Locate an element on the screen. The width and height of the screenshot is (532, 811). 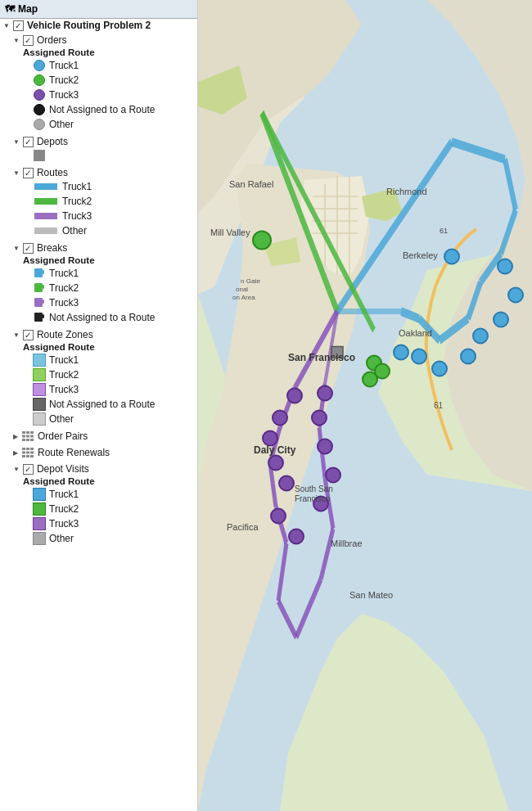
routes-truck3-row: Truck3 is located at coordinates (98, 216).